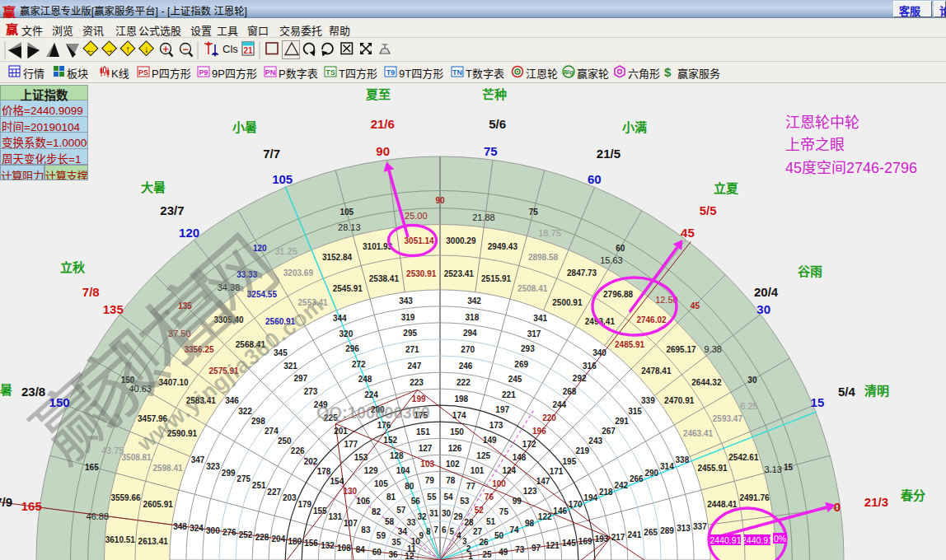 This screenshot has height=560, width=946. I want to click on svg-text: 124, so click(509, 471).